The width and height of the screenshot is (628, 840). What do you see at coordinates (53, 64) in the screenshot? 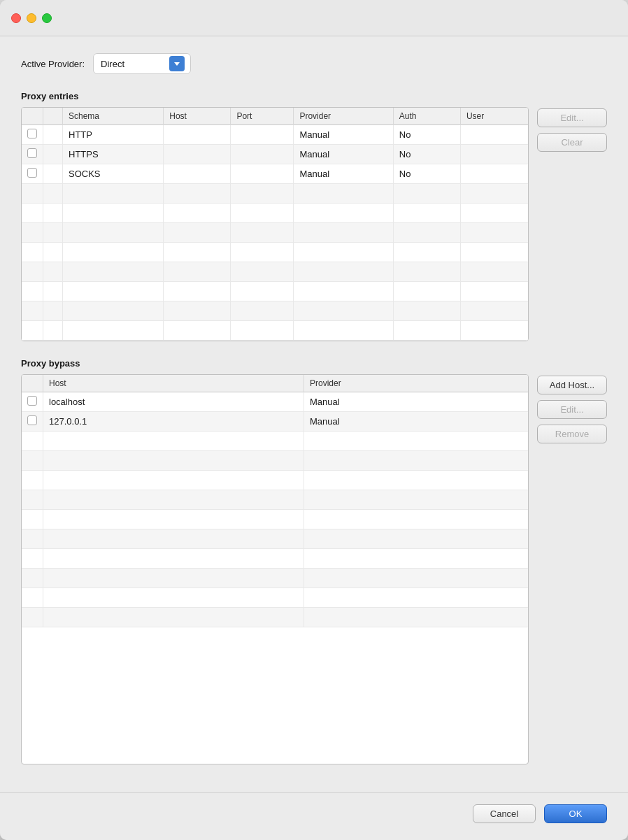
I see `active-provider-label: Active Provider:` at bounding box center [53, 64].